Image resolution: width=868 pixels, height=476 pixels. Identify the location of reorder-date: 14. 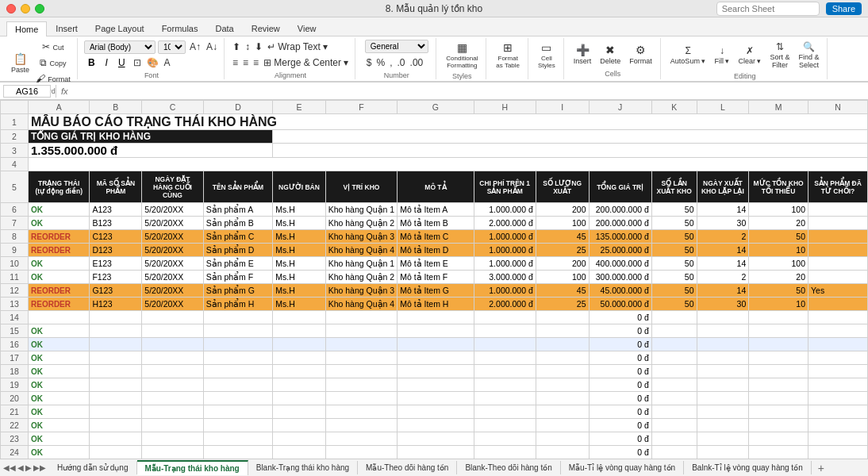
(723, 209).